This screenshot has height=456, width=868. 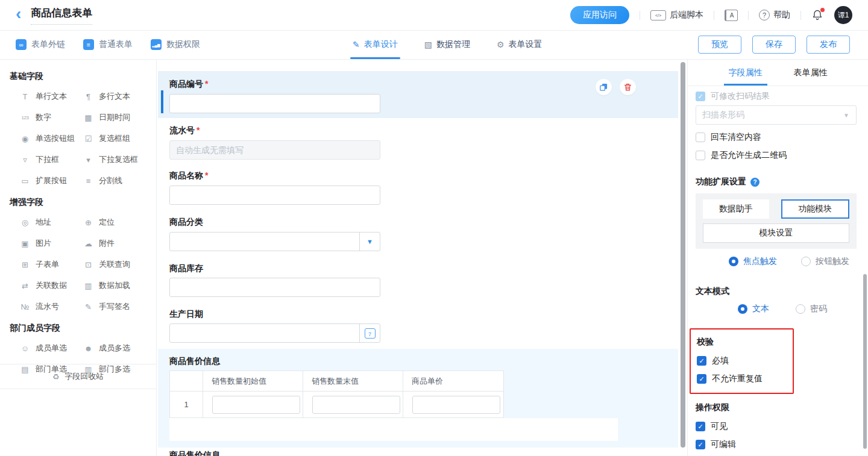 I want to click on subform-card-price-info: 商品售价信息 销售数量初始值 销售数量末值 商品单价 1, so click(x=418, y=398).